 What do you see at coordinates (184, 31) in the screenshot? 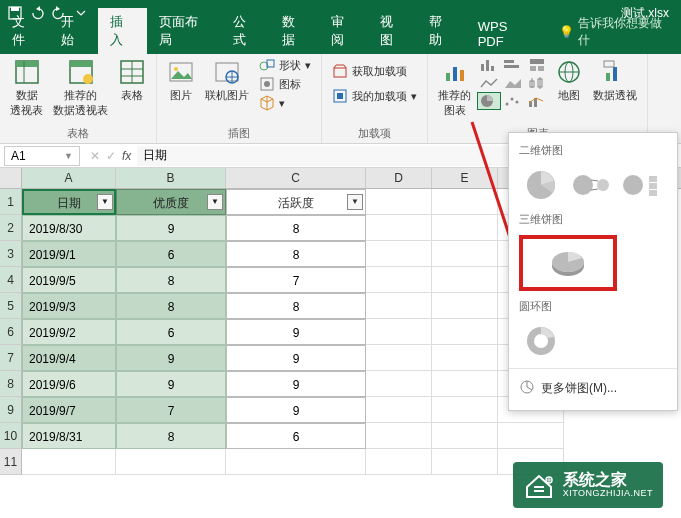
I see `tab-layout: 页面布局` at bounding box center [184, 31].